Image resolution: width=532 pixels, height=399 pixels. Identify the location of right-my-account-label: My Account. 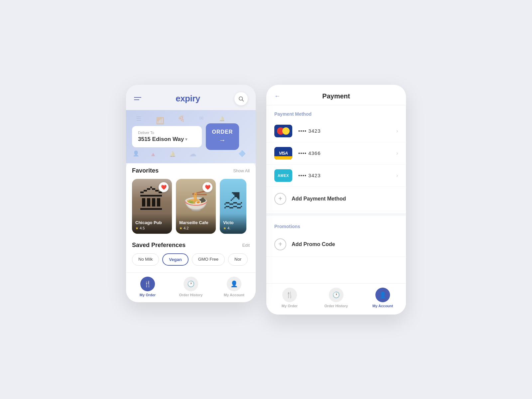
(383, 306).